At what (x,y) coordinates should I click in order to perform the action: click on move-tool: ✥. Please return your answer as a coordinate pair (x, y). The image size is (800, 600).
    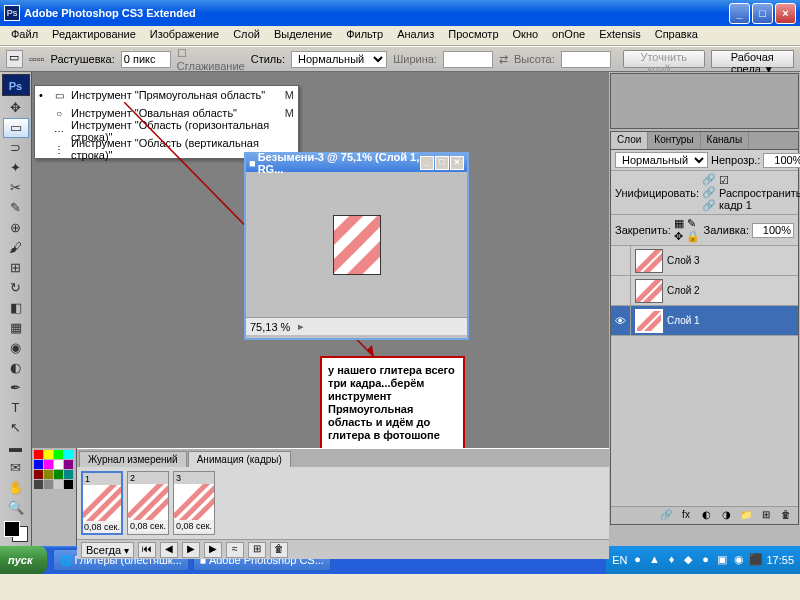
    Looking at the image, I should click on (16, 108).